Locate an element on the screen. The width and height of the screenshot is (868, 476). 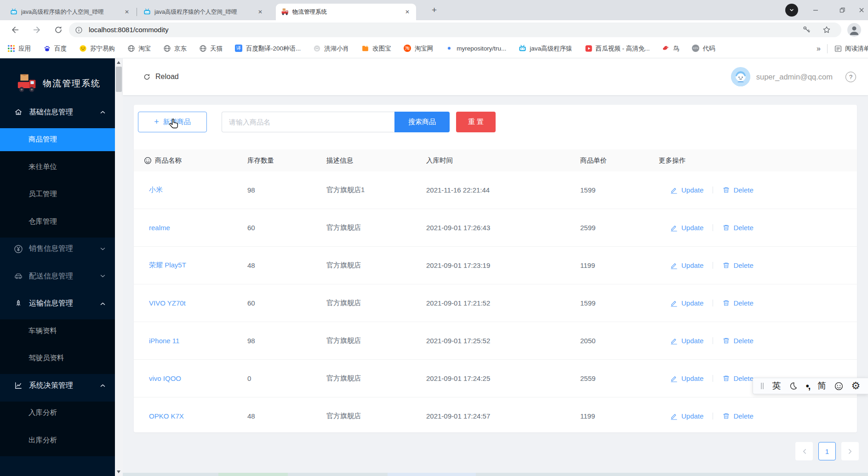
product-name-link: vivo IQOO is located at coordinates (165, 379).